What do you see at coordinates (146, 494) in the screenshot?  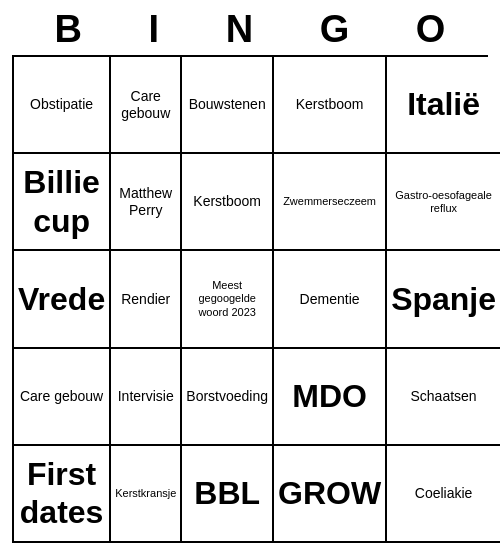 I see `bingo-cell: Kerstkransje` at bounding box center [146, 494].